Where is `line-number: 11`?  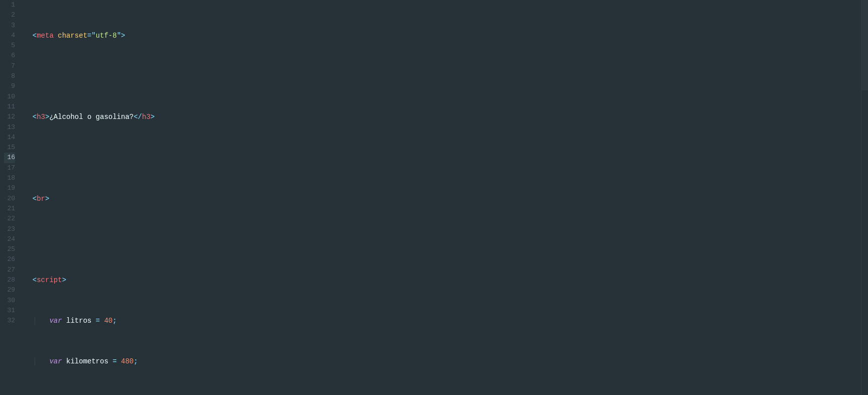
line-number: 11 is located at coordinates (10, 107).